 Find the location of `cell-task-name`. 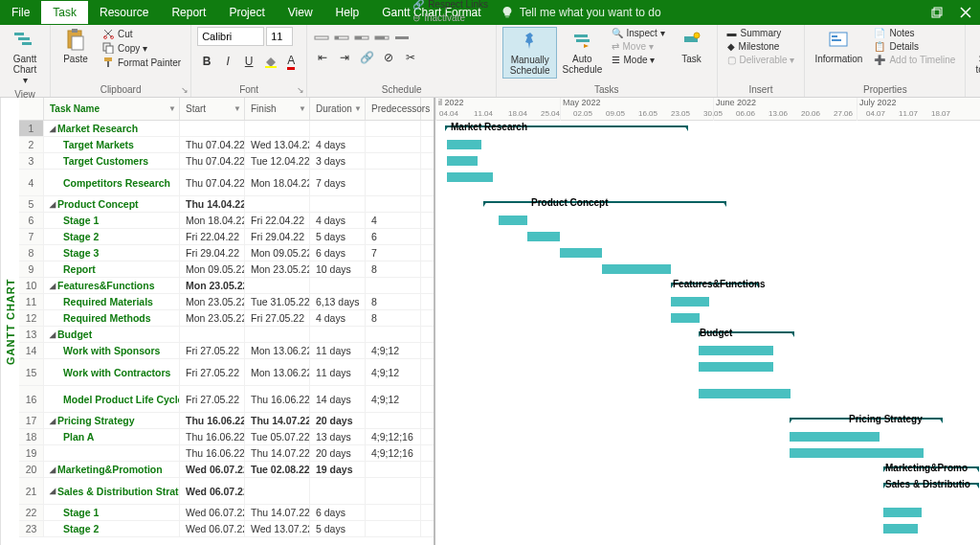

cell-task-name is located at coordinates (112, 453).